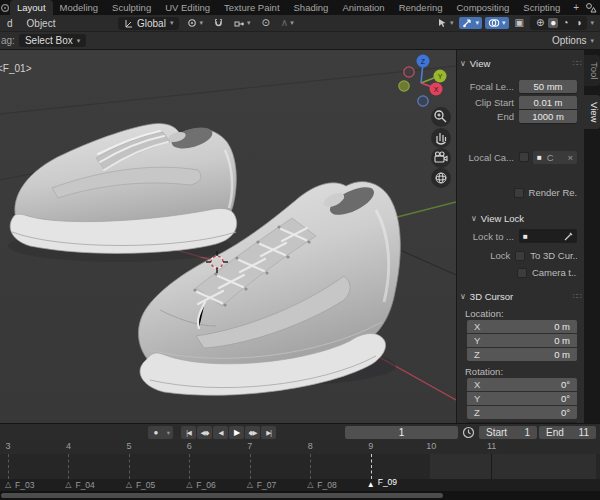 This screenshot has height=500, width=600. Describe the element at coordinates (188, 432) in the screenshot. I see `jump-to-start-button: |◀` at that location.